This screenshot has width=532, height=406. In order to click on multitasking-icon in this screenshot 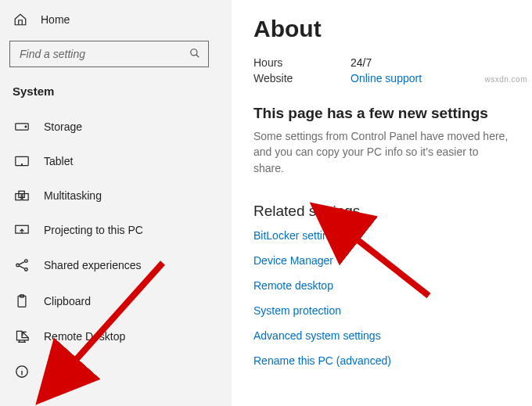, I will do `click(22, 196)`.